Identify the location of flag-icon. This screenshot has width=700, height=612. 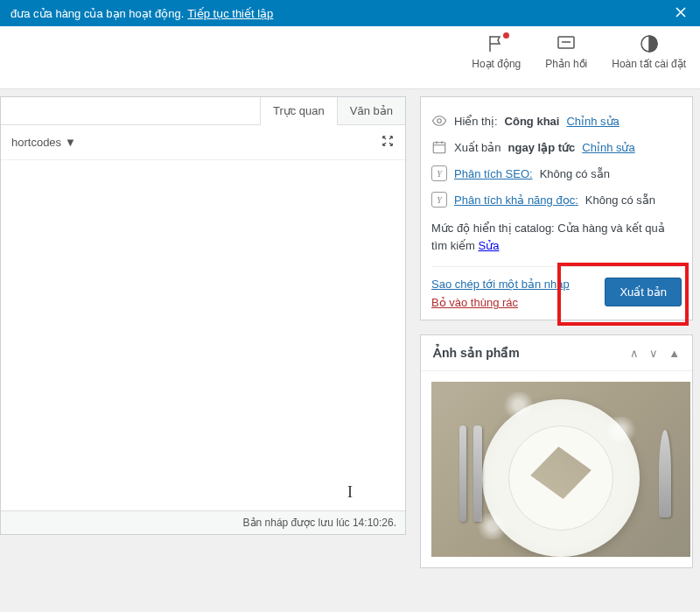
(496, 44).